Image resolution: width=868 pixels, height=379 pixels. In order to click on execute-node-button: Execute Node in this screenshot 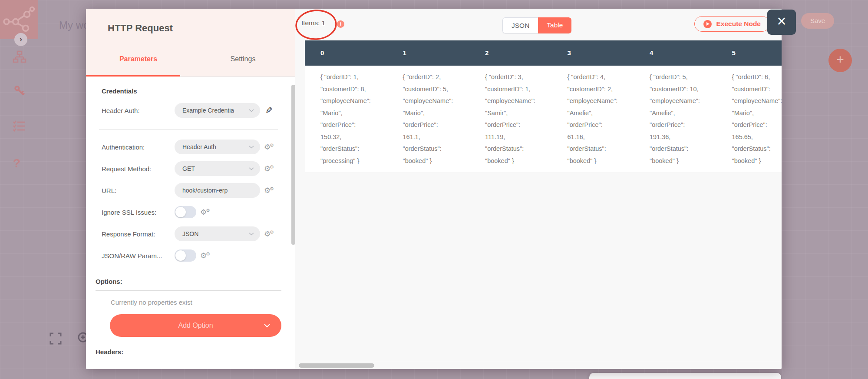, I will do `click(732, 24)`.